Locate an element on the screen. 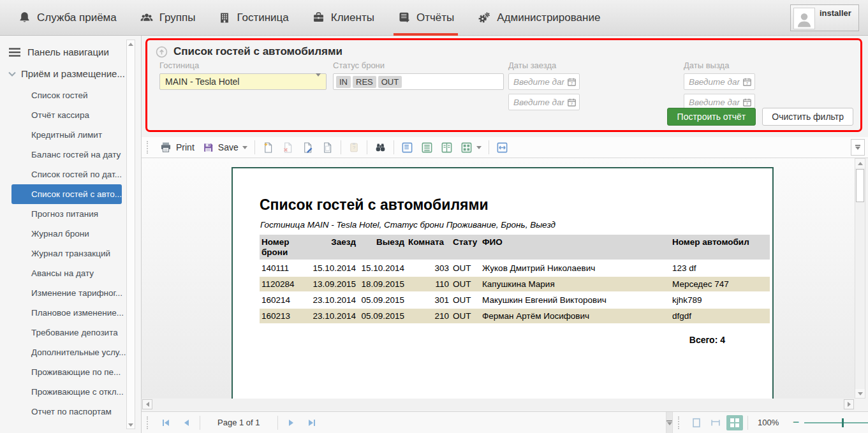 The image size is (868, 433). save-button: Save is located at coordinates (224, 148).